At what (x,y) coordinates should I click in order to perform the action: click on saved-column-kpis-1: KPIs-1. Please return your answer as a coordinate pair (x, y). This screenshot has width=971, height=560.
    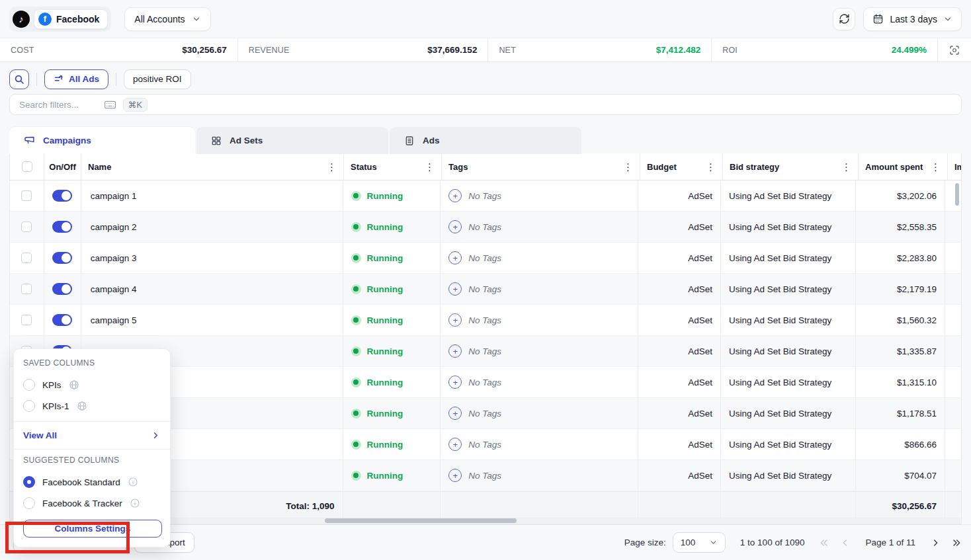
    Looking at the image, I should click on (92, 406).